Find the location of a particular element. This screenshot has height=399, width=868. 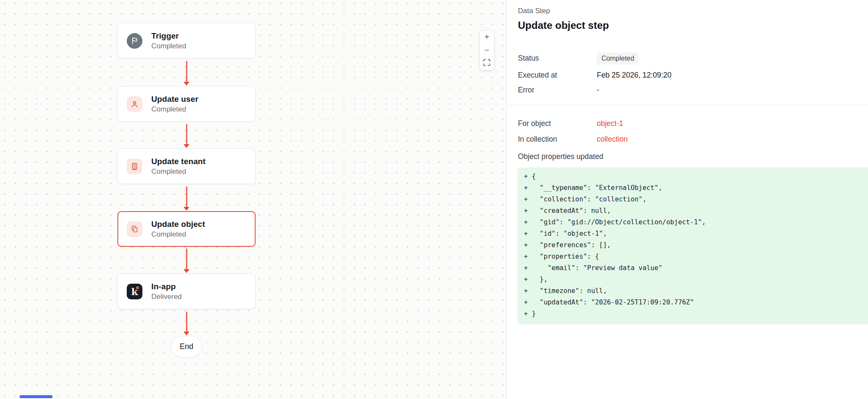

error-label: Error is located at coordinates (557, 90).